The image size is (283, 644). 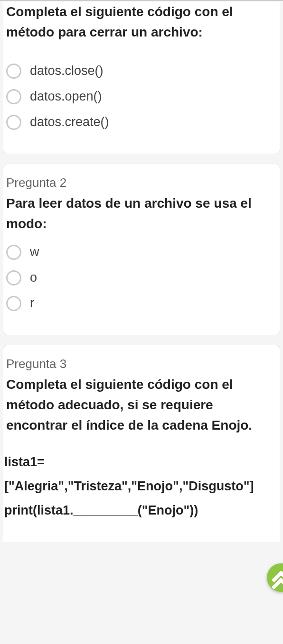 I want to click on option-radio: o, so click(x=142, y=278).